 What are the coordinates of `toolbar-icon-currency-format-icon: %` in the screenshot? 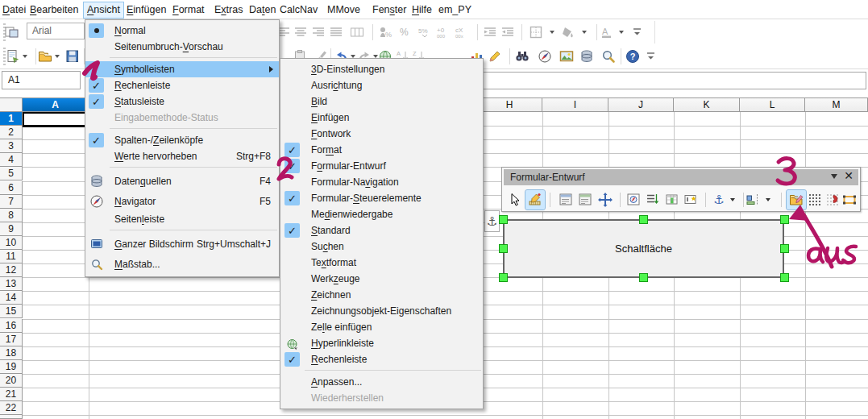 It's located at (385, 32).